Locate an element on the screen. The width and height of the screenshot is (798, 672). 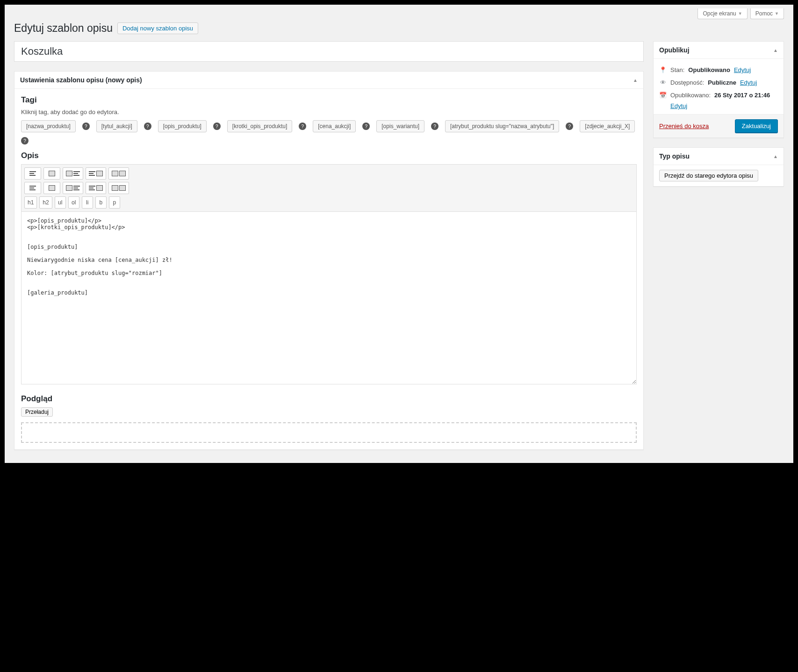
type-header: Typ opisu ▲ is located at coordinates (719, 156).